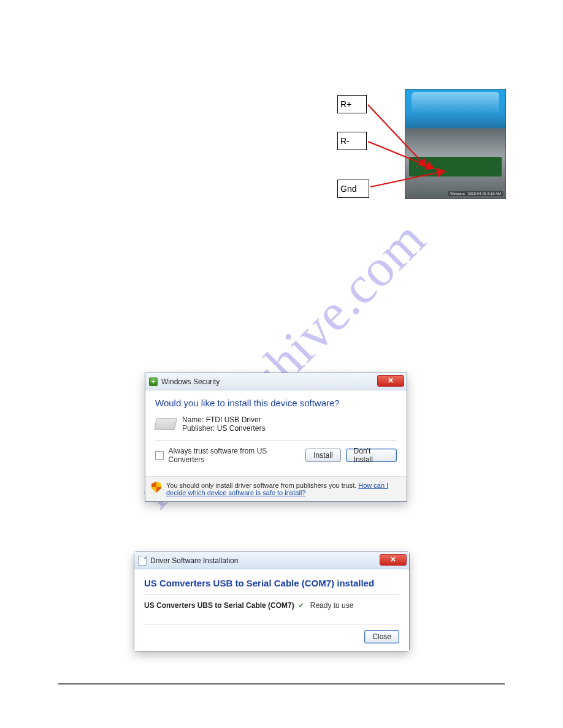 Image resolution: width=563 pixels, height=728 pixels. Describe the element at coordinates (272, 561) in the screenshot. I see `dialog-titlebar: Driver Software Installation ✕` at that location.